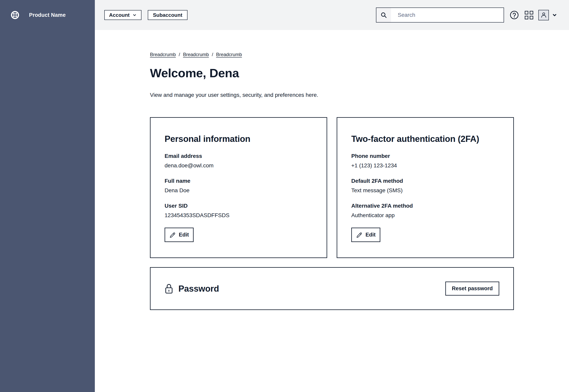  I want to click on default-2fa-field-group: Default 2FA method Text message (SMS), so click(425, 186).